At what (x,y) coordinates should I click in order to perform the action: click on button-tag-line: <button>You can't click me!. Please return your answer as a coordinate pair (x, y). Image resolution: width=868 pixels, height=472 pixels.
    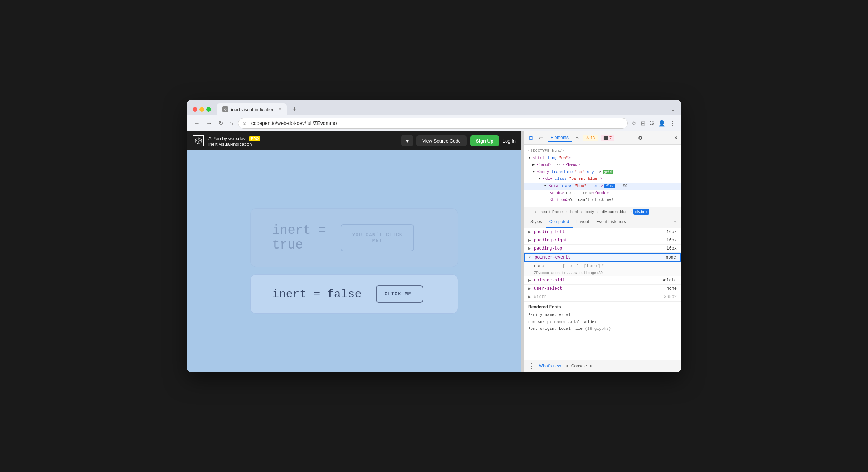
    Looking at the image, I should click on (602, 200).